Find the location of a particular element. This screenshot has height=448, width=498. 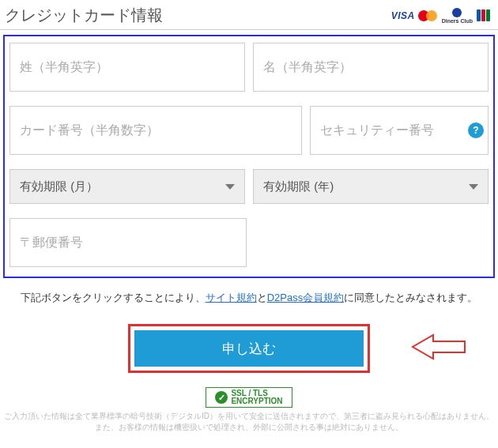

card-brand-logos: VISA Diners Club is located at coordinates (441, 16).